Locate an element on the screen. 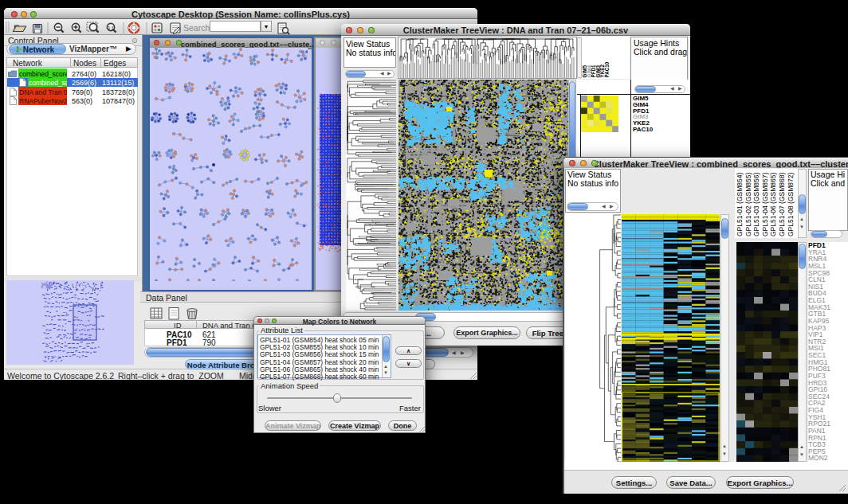 The height and width of the screenshot is (504, 848). svg-text: GPL51-01 (GSM854) is located at coordinates (740, 205).